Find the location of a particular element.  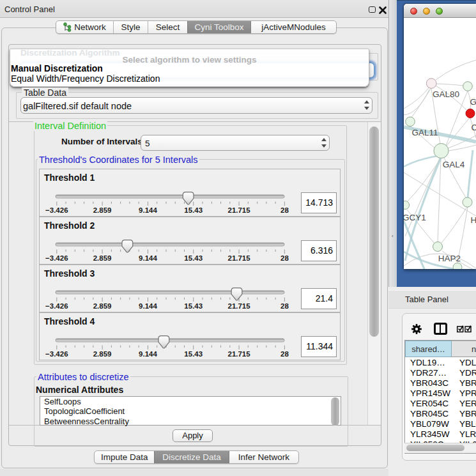

svg-text: HI is located at coordinates (473, 220).